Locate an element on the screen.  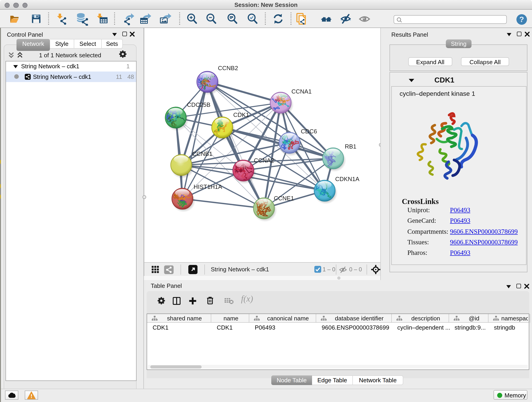
svg-text: CCNB2 is located at coordinates (228, 68).